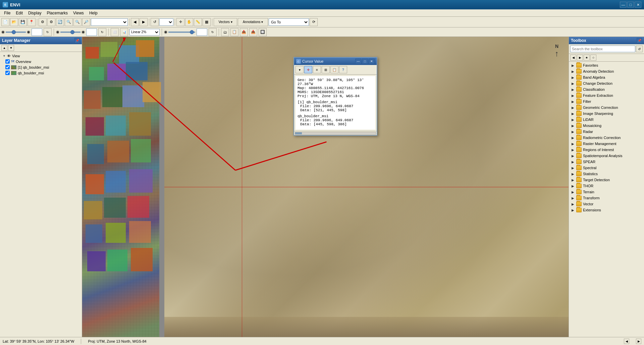 The image size is (644, 345). Describe the element at coordinates (606, 83) in the screenshot. I see `toolbox-item-change-detection: ▶ Change Detection` at that location.